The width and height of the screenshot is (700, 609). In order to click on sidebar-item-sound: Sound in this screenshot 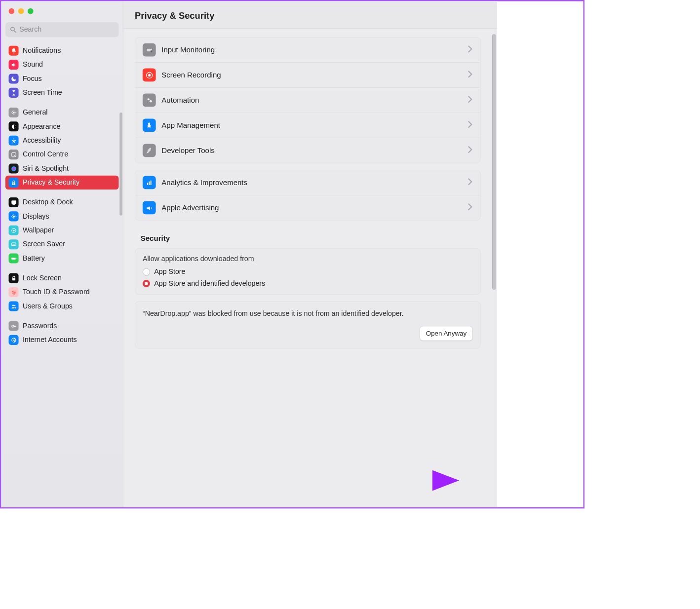, I will do `click(62, 65)`.